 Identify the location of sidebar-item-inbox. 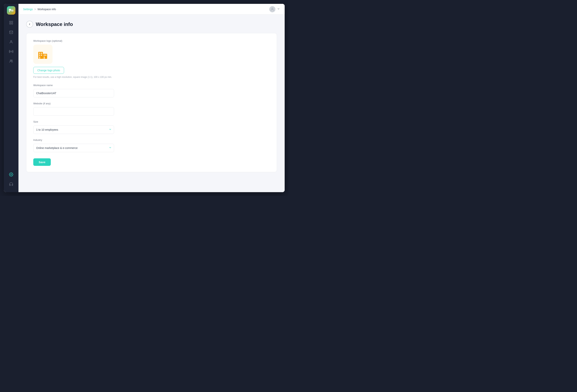
(11, 32).